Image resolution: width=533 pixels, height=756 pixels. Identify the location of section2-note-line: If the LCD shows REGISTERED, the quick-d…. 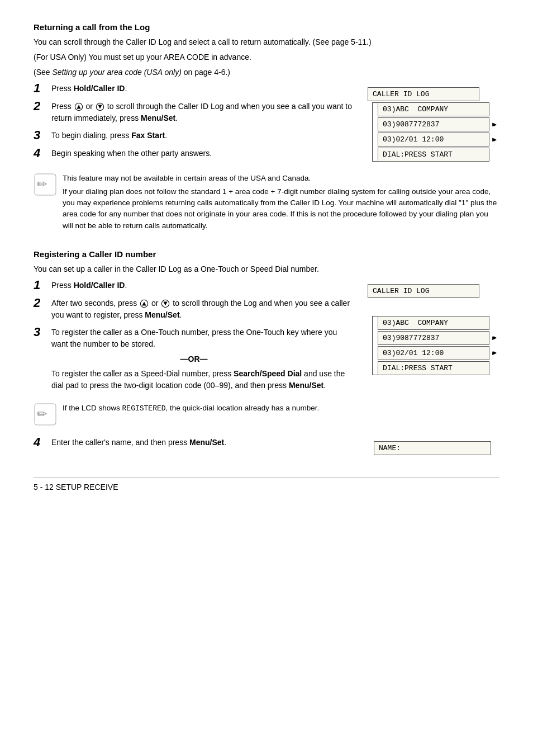
(191, 408).